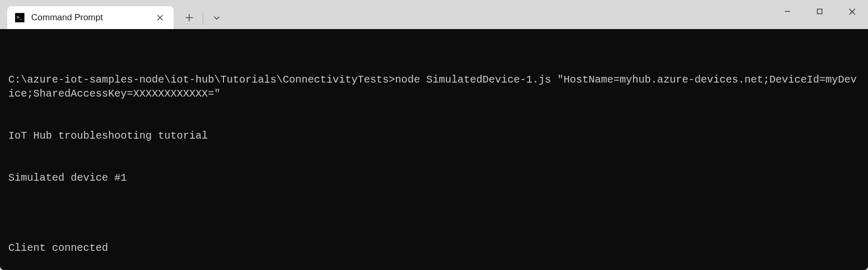  What do you see at coordinates (92, 18) in the screenshot?
I see `tab-title: Command Prompt` at bounding box center [92, 18].